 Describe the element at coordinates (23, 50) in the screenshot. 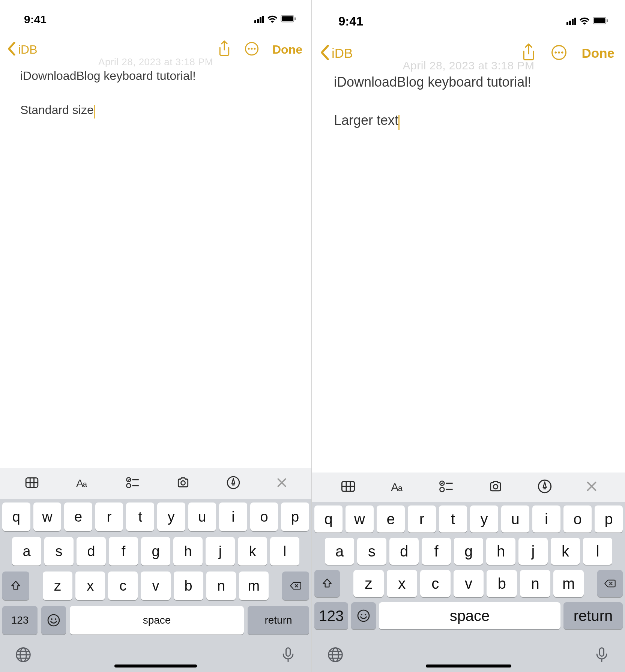

I see `nav-back: iDB` at that location.